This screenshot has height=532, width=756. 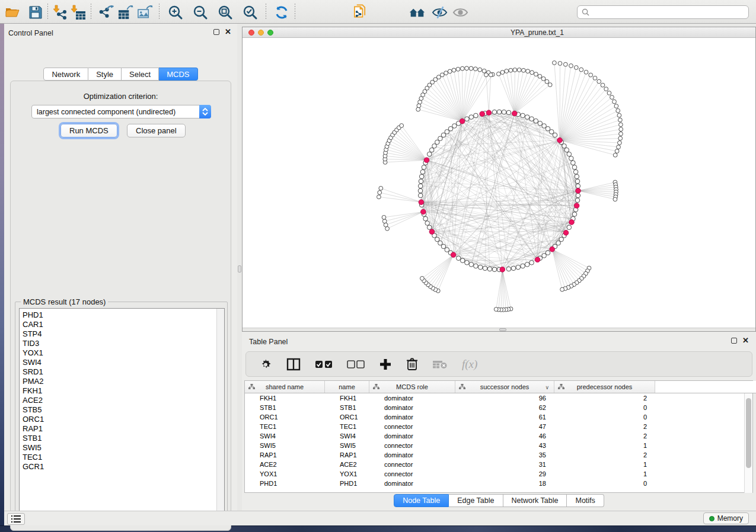 I want to click on tab-edge-table: Edge Table, so click(x=476, y=501).